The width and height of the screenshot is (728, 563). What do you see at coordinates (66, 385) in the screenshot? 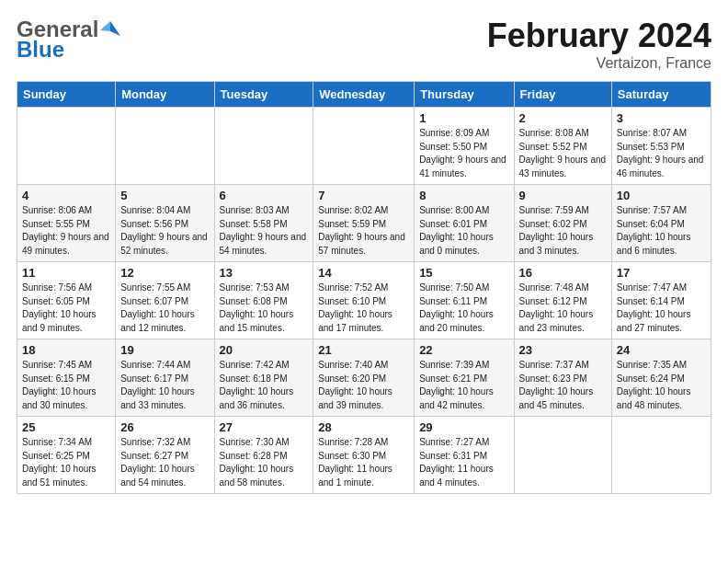
I see `day-info: Sunrise: 7:45 AMSunset: 6:15 PMDaylight:…` at bounding box center [66, 385].